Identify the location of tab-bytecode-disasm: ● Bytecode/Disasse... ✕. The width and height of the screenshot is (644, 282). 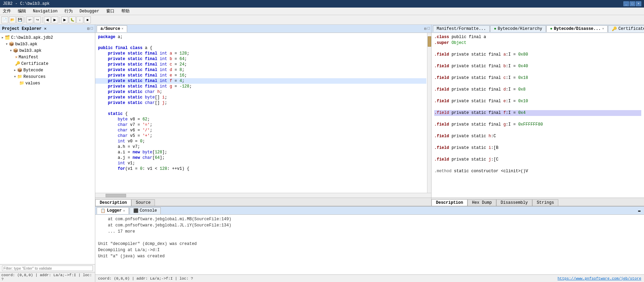
(577, 29).